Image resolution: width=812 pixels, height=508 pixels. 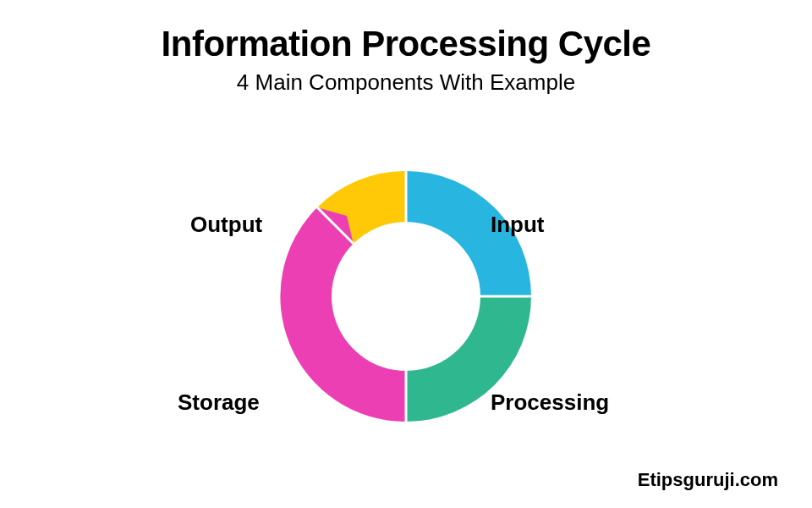 What do you see at coordinates (406, 44) in the screenshot?
I see `page-title: Information Processing Cycle` at bounding box center [406, 44].